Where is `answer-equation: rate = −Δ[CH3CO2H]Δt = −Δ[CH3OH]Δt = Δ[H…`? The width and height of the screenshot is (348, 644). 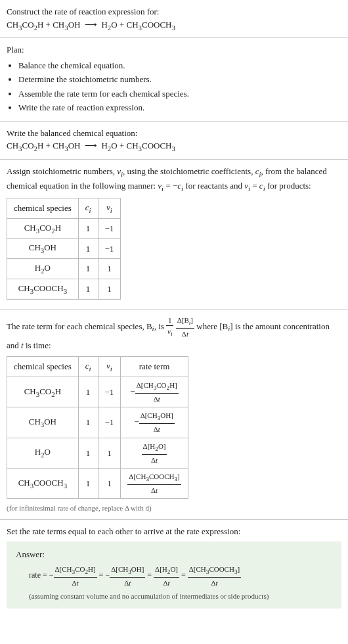
answer-equation: rate = −Δ[CH3CO2H]Δt = −Δ[CH3OH]Δt = Δ[H… is located at coordinates (174, 576).